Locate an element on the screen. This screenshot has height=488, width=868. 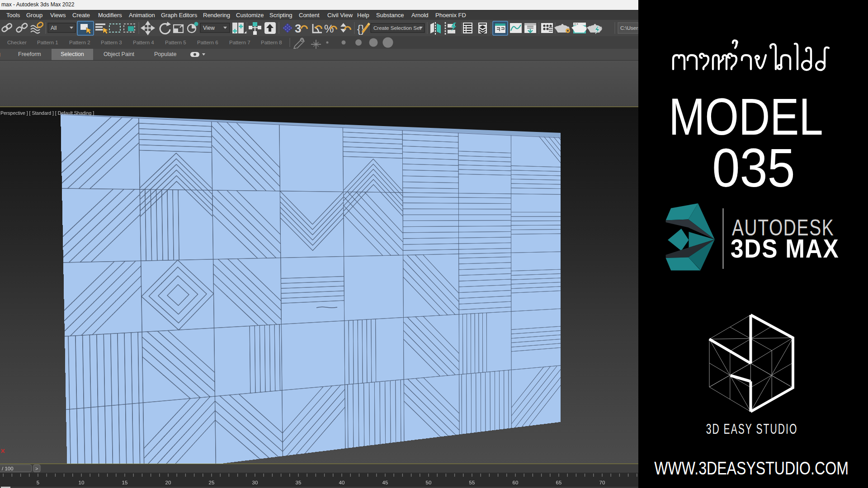
svg-text: All is located at coordinates (53, 28).